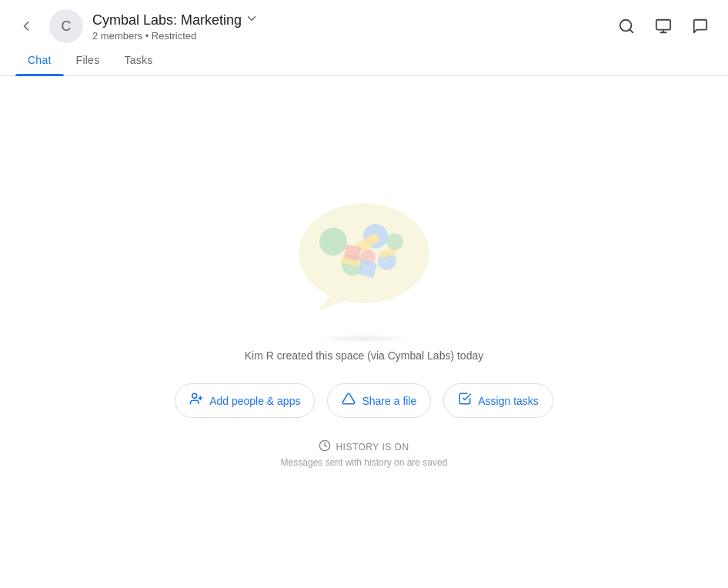 The width and height of the screenshot is (728, 588). I want to click on created-message: Kim R created this space (via Cymbal Lab…, so click(364, 356).